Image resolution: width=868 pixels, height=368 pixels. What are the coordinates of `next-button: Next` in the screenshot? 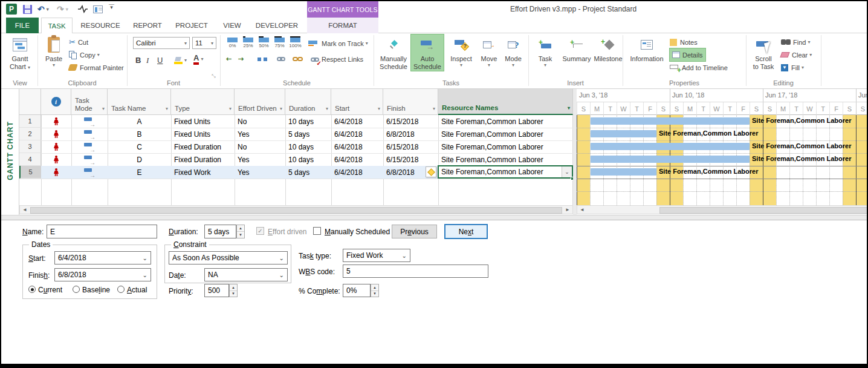 It's located at (466, 231).